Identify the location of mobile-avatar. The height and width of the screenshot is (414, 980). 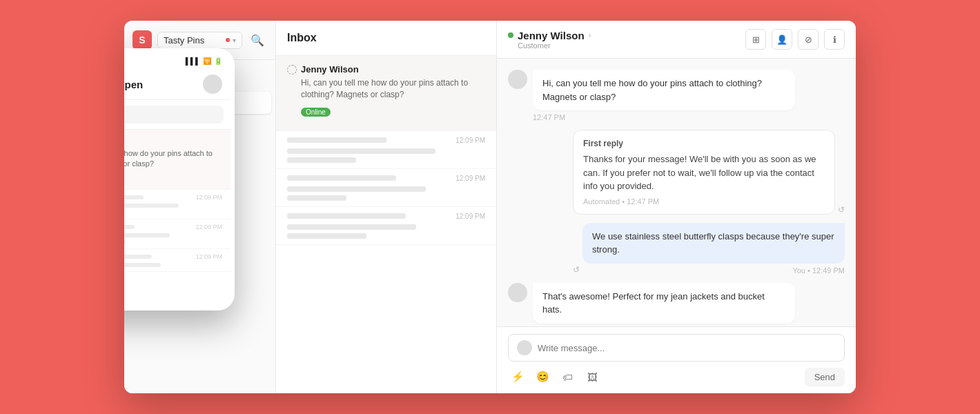
(213, 84).